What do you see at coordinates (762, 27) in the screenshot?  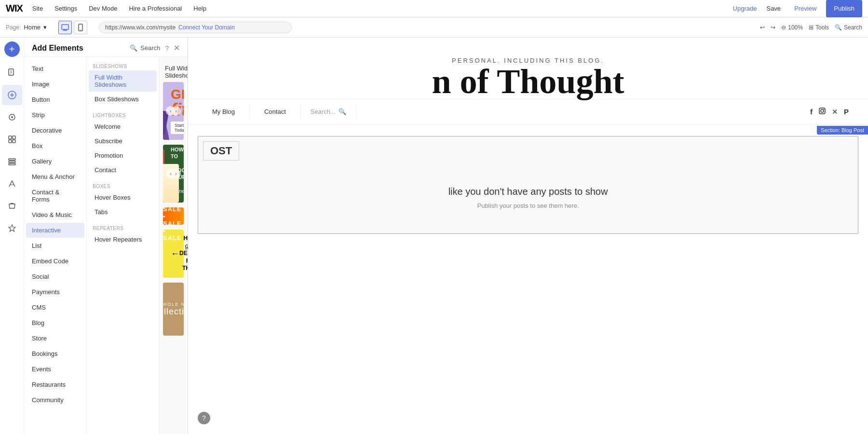 I see `undo-button: ↩` at bounding box center [762, 27].